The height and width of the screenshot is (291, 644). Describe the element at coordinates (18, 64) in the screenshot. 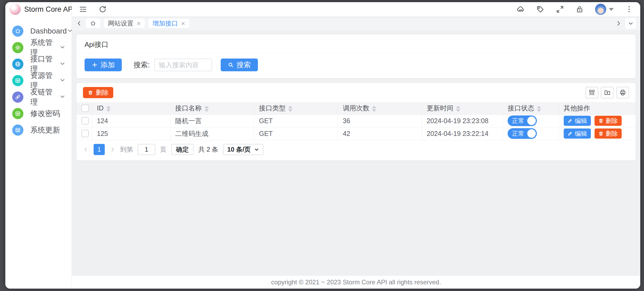

I see `globe-icon` at that location.